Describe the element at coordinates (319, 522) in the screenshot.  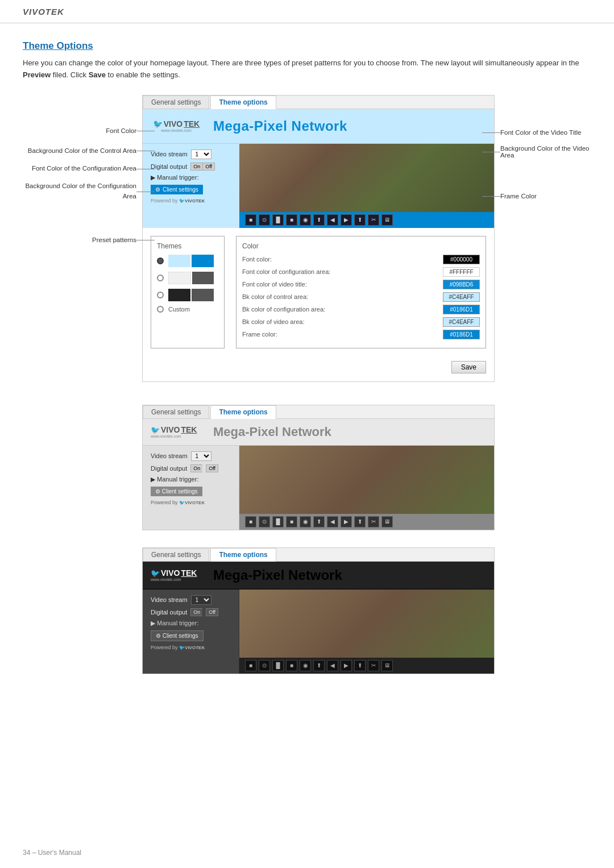
I see `tb2-6: ⬆` at that location.